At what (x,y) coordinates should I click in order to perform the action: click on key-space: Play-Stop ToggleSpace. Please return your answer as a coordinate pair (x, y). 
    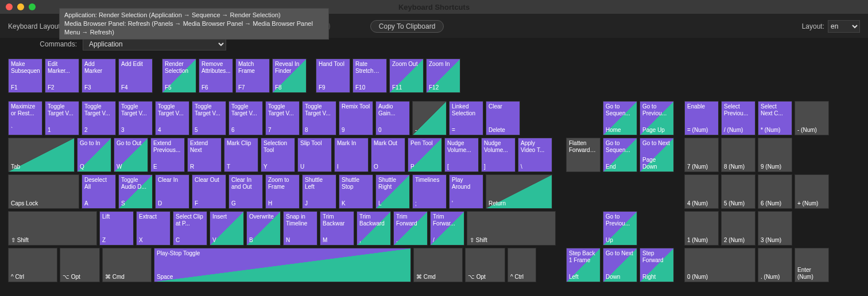
    Looking at the image, I should click on (282, 265).